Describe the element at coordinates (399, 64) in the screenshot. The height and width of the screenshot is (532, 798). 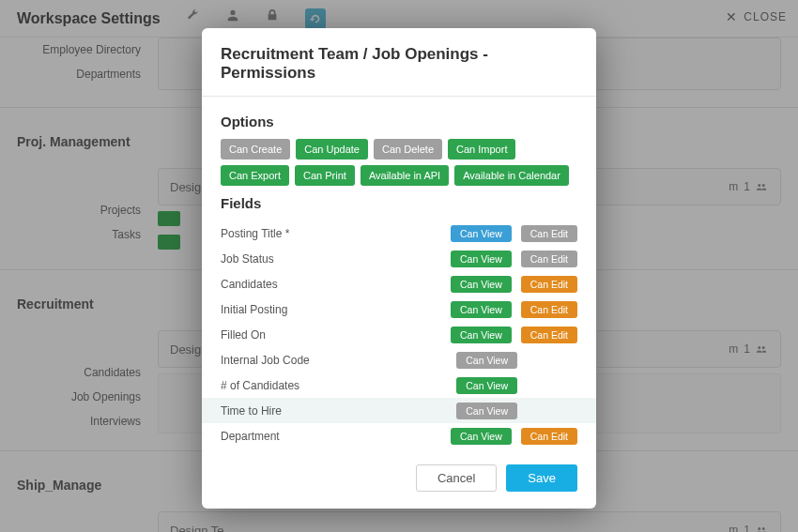
I see `modal-title: Recruitment Team / Job Openings - Permis…` at that location.